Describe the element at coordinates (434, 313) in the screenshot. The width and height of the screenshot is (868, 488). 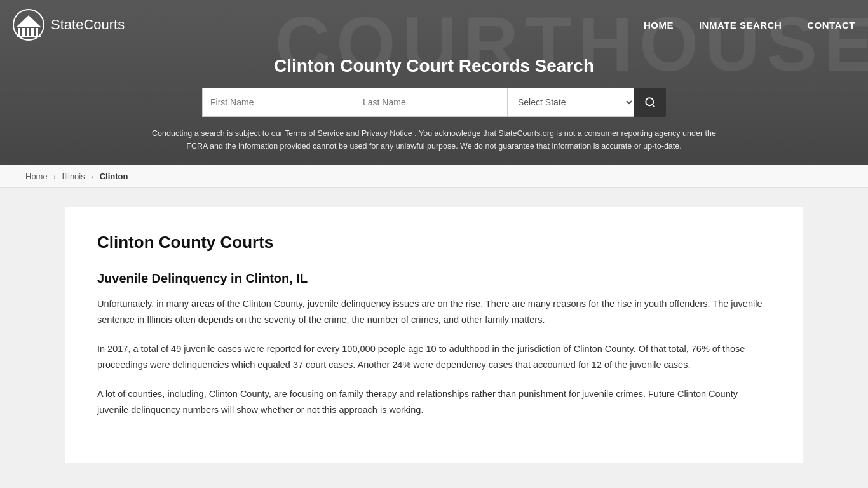
I see `paragraph-1: Unfortunately, in many areas of the Clin…` at that location.